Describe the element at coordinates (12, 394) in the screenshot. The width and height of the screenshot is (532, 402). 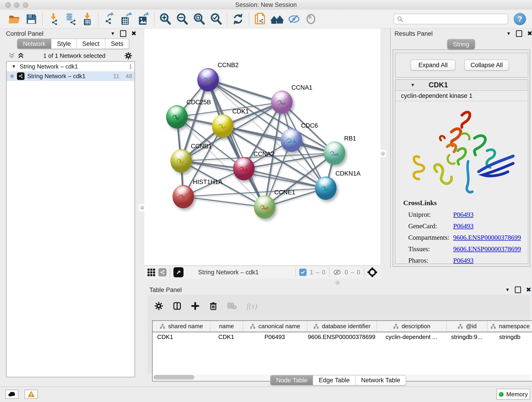
I see `cloud-status-button` at that location.